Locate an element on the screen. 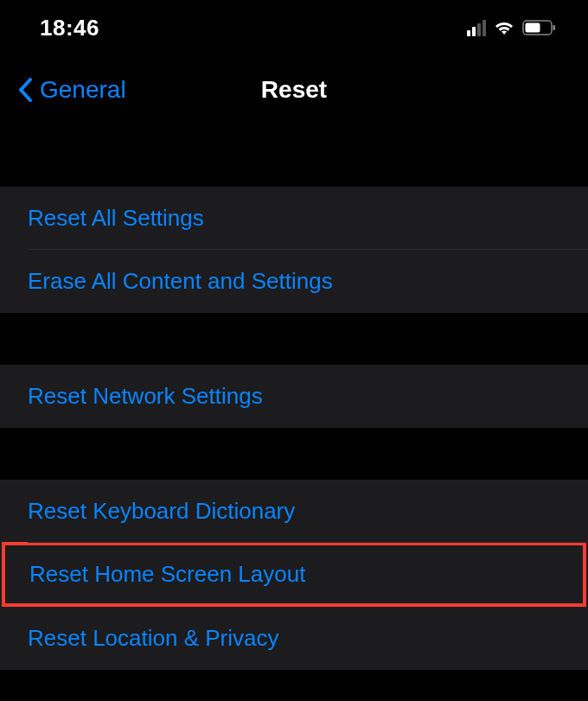 Image resolution: width=588 pixels, height=701 pixels. reset-all-settings-item: Reset All Settings is located at coordinates (294, 218).